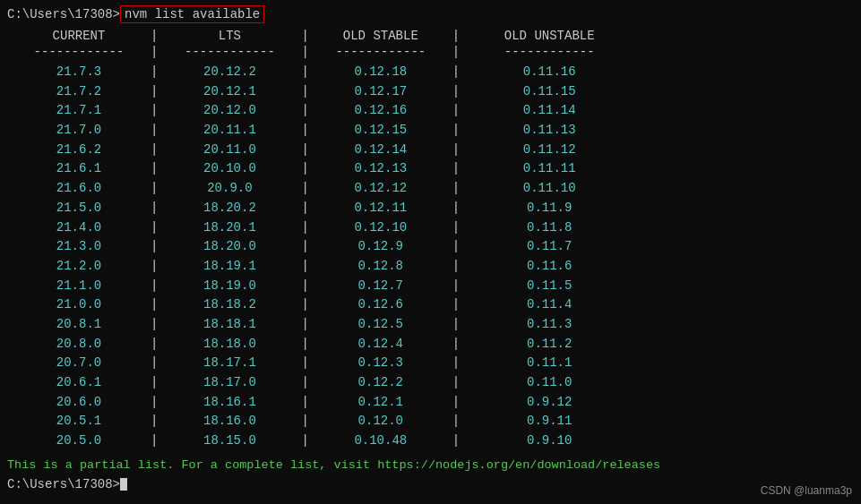 The image size is (861, 504). I want to click on cell-lts: 18.20.2, so click(229, 209).